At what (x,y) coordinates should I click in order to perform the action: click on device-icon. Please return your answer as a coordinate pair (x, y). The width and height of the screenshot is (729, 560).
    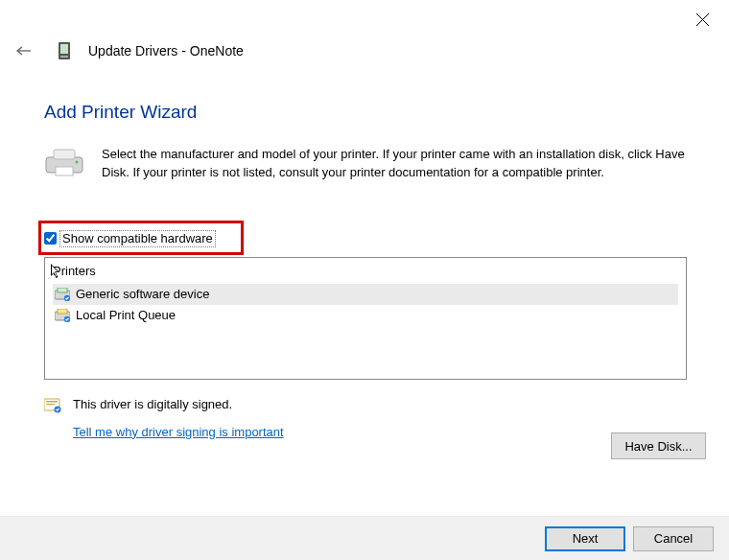
    Looking at the image, I should click on (64, 51).